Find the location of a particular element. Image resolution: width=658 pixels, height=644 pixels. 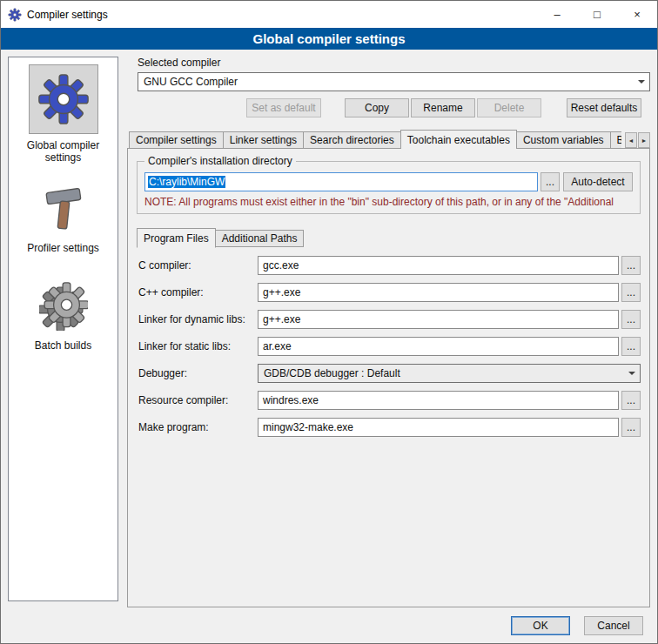

tab-scroll-right-icon: ► is located at coordinates (644, 140).